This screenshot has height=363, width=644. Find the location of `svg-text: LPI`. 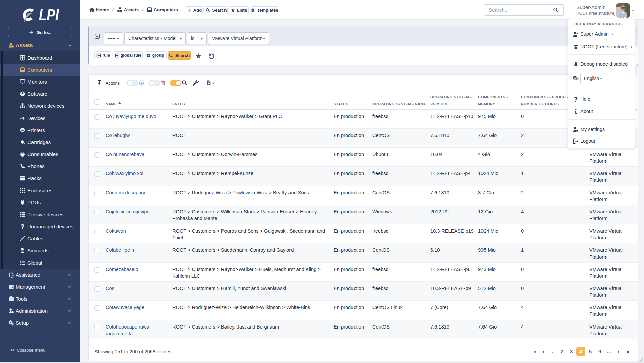

svg-text: LPI is located at coordinates (49, 15).